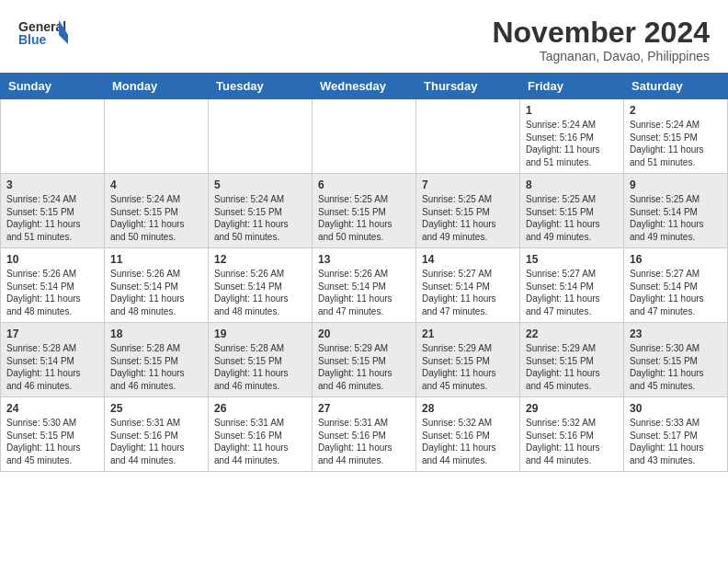 This screenshot has height=563, width=728. Describe the element at coordinates (364, 285) in the screenshot. I see `calendar-cell: 13Sunrise: 5:26 AM Sunset: 5:14 PM Dayli…` at that location.